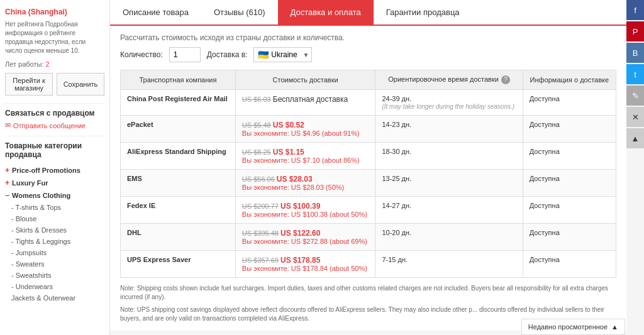 Image resolution: width=644 pixels, height=335 pixels. I want to click on tab-гарантии-продавца: Гарантии продавца, so click(423, 13).